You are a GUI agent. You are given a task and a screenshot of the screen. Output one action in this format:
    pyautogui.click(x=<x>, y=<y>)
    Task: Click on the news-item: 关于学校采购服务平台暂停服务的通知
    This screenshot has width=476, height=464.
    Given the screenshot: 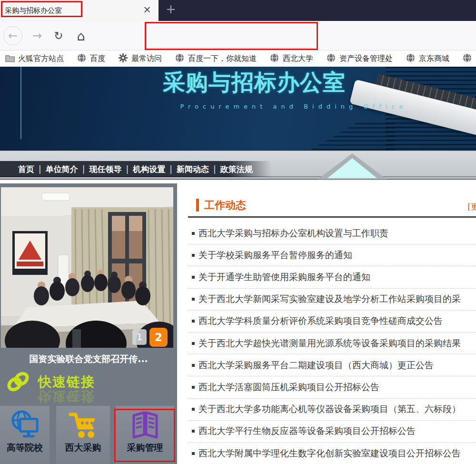 What is the action you would take?
    pyautogui.click(x=332, y=255)
    